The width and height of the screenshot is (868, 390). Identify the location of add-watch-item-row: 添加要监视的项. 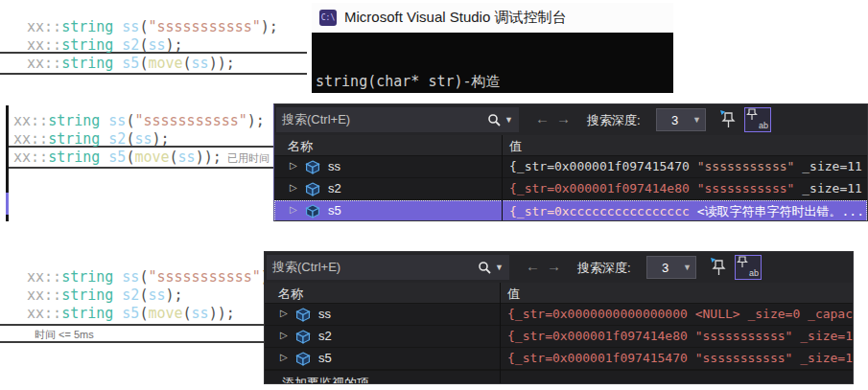
(558, 378).